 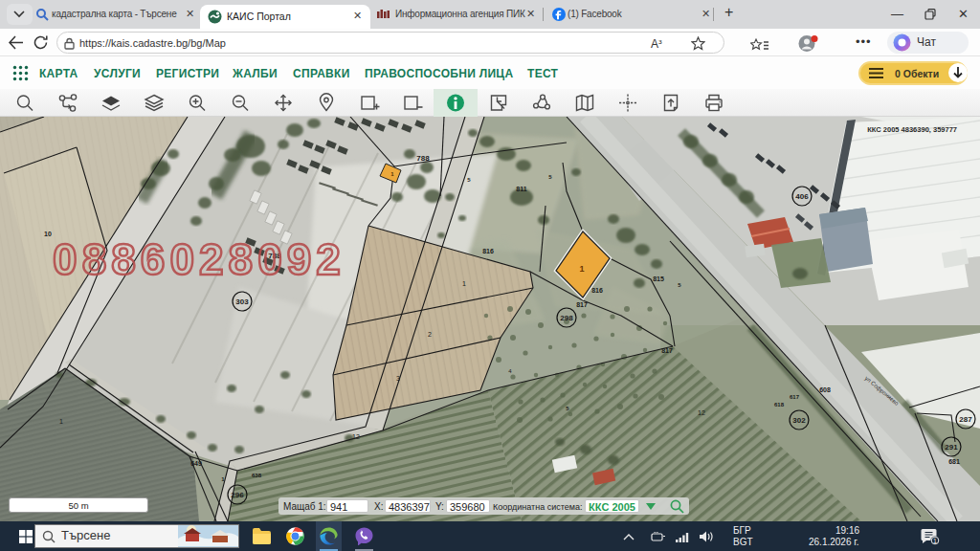 What do you see at coordinates (521, 189) in the screenshot?
I see `svg-text: 811` at bounding box center [521, 189].